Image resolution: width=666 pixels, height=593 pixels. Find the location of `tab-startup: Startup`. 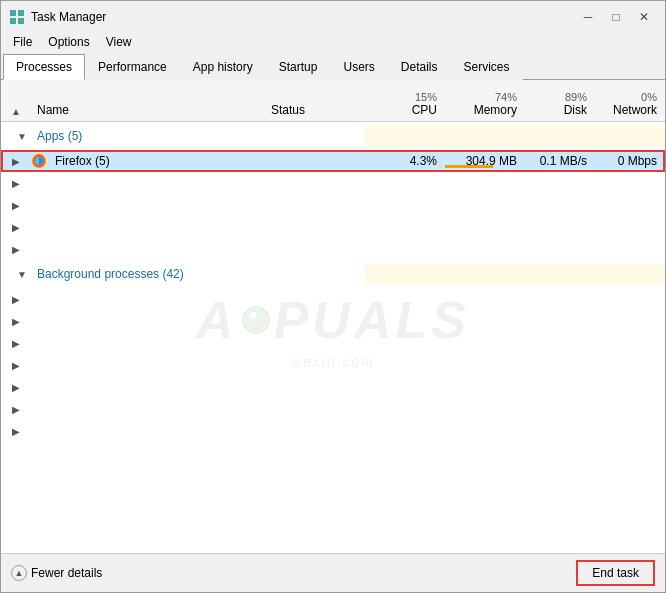

tab-startup: Startup is located at coordinates (298, 67).